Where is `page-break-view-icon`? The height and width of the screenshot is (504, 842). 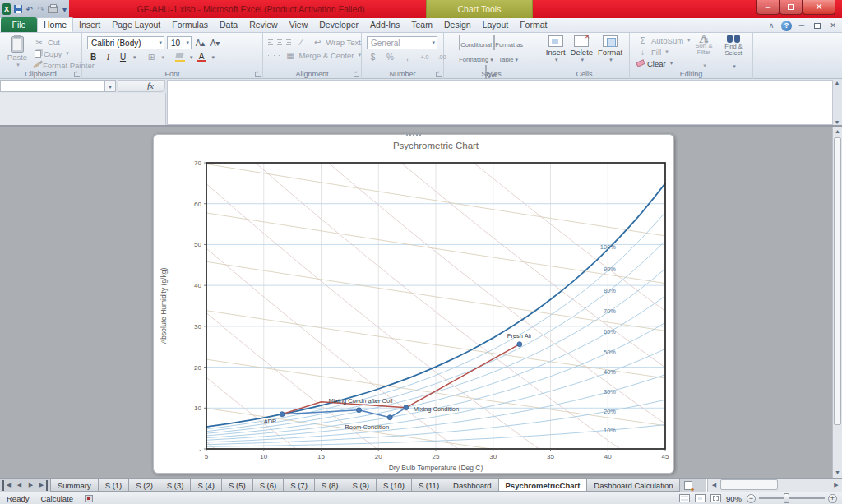
page-break-view-icon is located at coordinates (715, 498).